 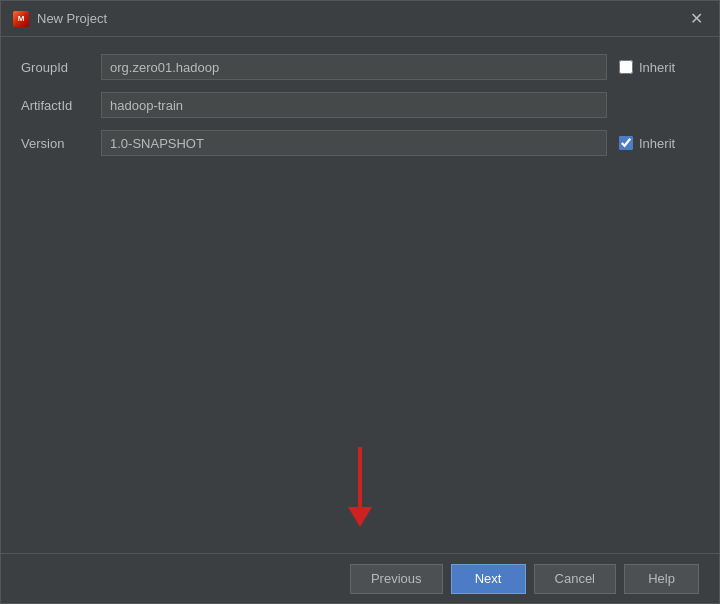 I want to click on project-icon: M, so click(x=21, y=19).